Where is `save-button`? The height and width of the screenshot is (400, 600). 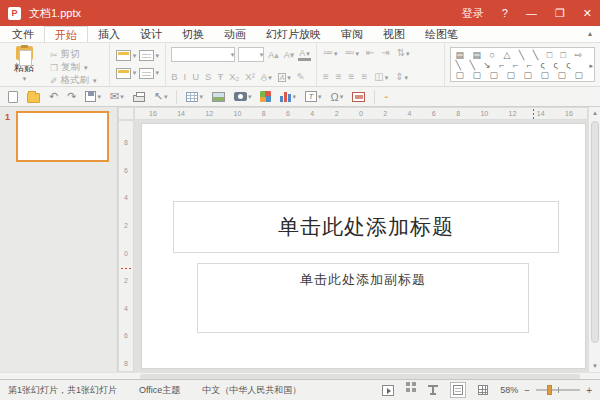 save-button is located at coordinates (93, 96).